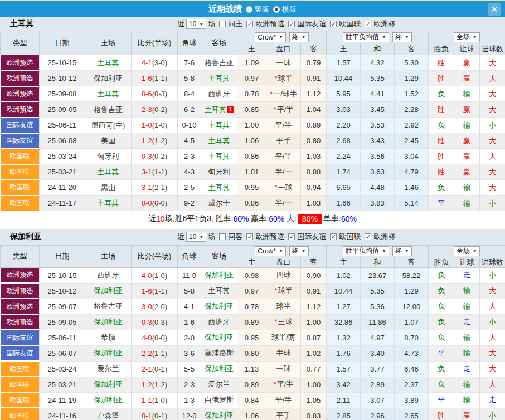 Image resolution: width=505 pixels, height=420 pixels. I want to click on close-button: ✕, so click(494, 9).